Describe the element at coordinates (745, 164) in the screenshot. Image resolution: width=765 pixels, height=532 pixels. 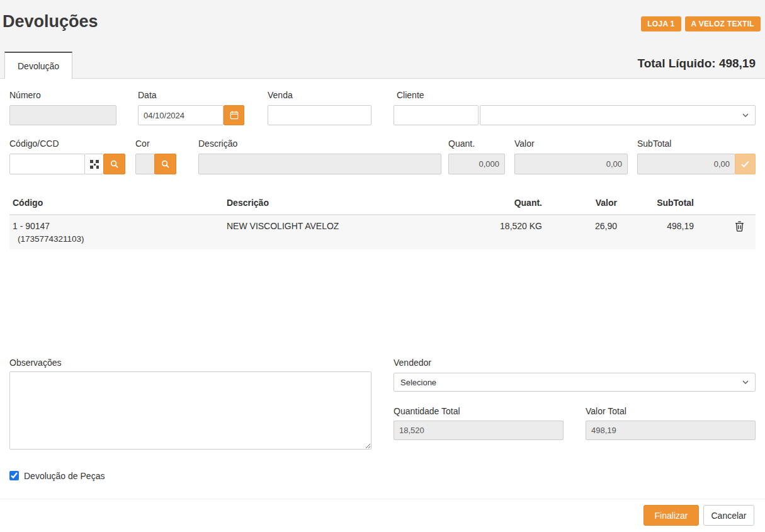
I see `check-icon` at that location.